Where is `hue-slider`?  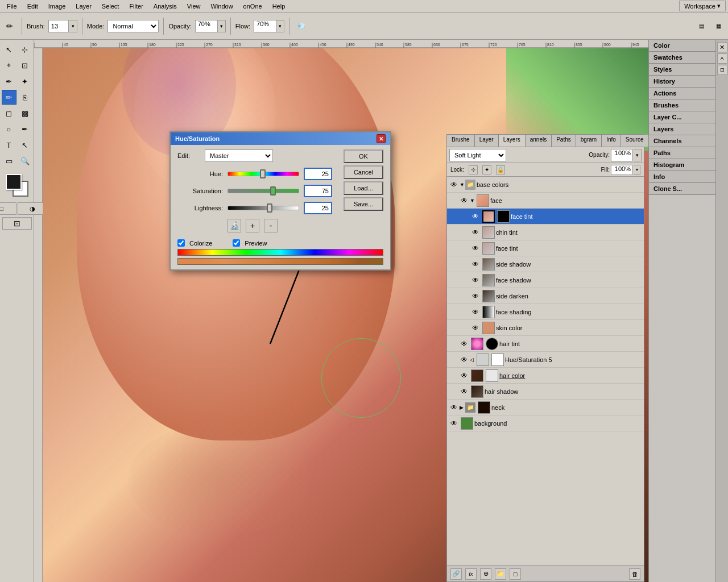 hue-slider is located at coordinates (263, 174).